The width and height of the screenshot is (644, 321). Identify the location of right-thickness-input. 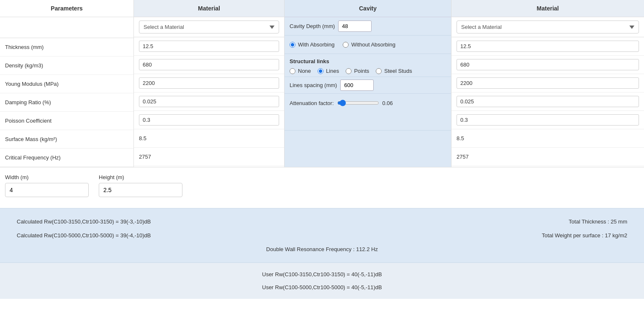
(548, 46).